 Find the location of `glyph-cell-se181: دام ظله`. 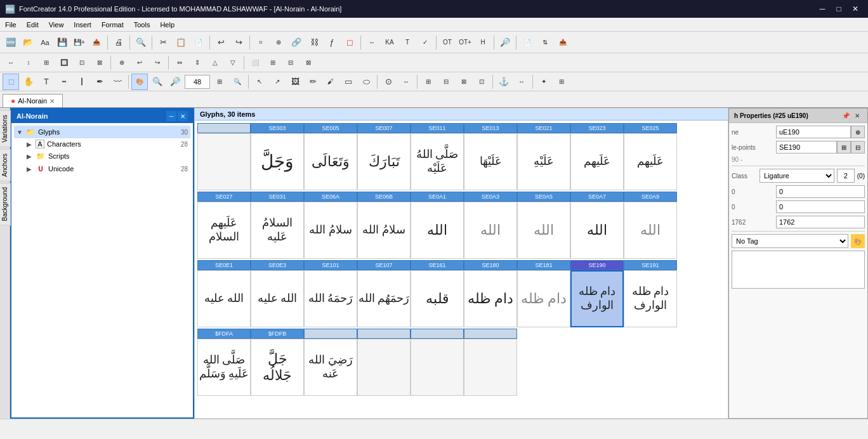

glyph-cell-se181: دام ظله is located at coordinates (544, 299).